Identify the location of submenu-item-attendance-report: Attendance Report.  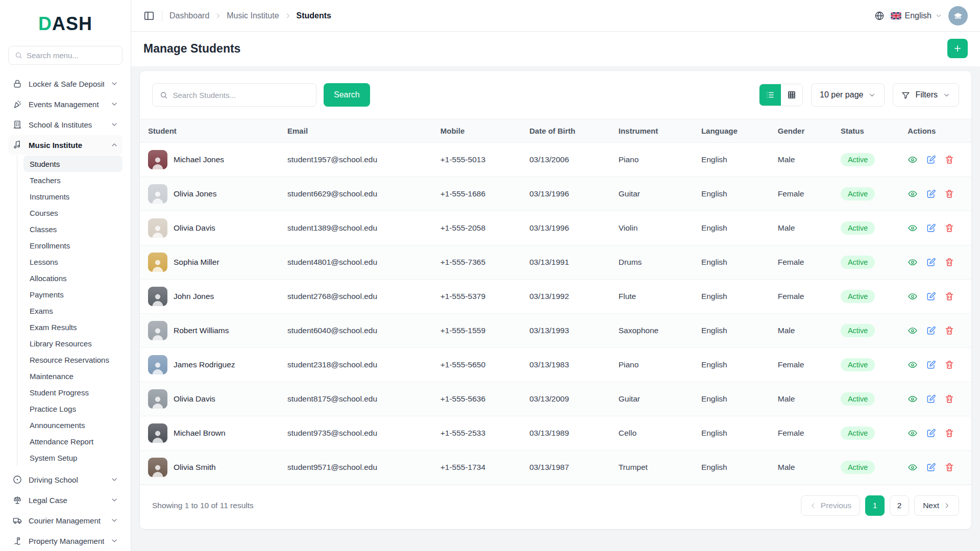
(73, 441).